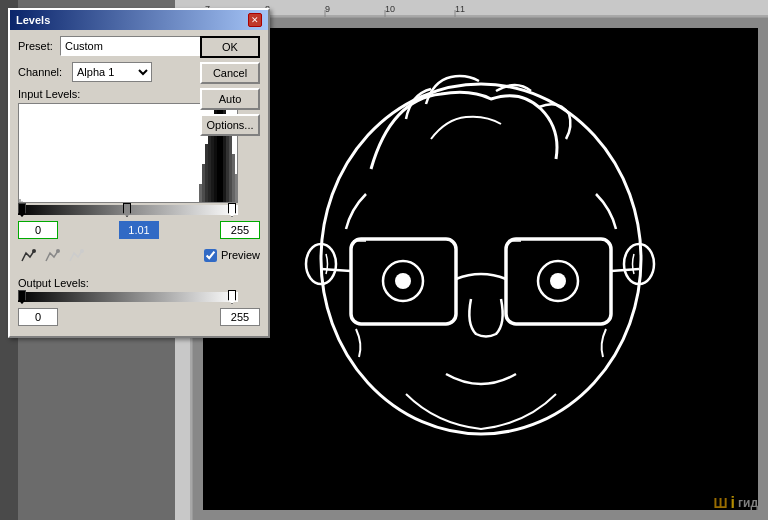  Describe the element at coordinates (390, 9) in the screenshot. I see `svg-text: 10` at that location.